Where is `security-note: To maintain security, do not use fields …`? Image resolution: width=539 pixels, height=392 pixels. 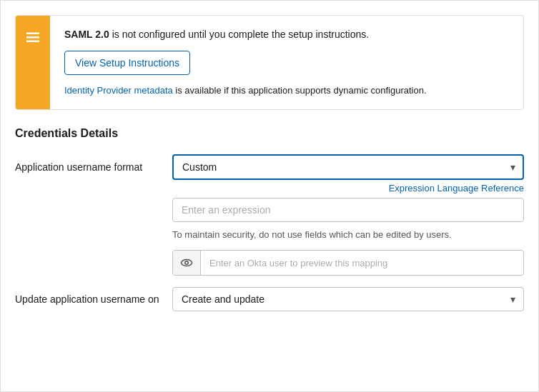 security-note: To maintain security, do not use fields … is located at coordinates (348, 235).